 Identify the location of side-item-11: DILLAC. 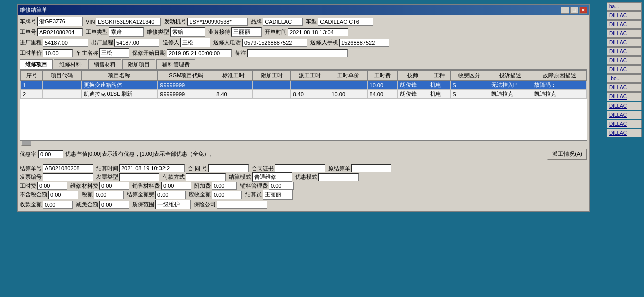
(624, 106).